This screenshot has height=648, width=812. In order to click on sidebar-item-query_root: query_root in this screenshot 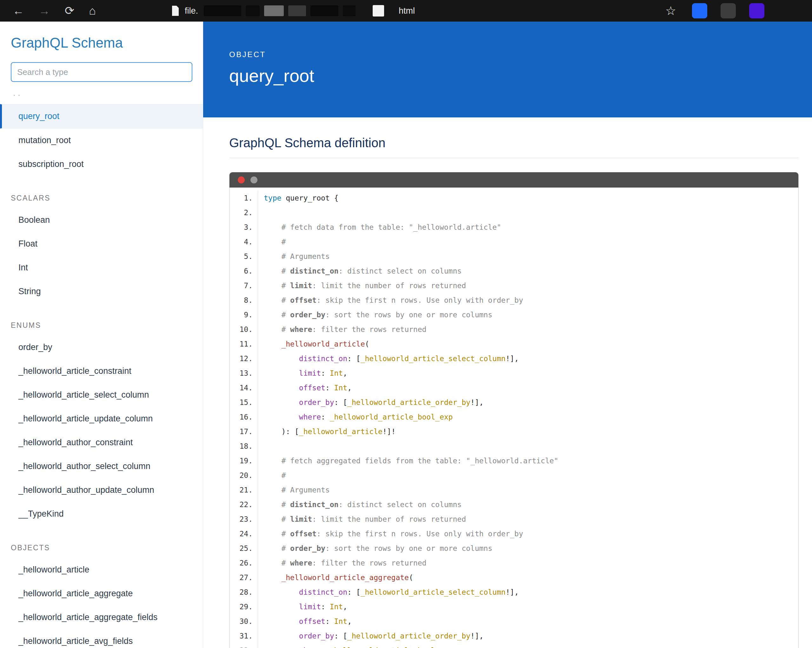, I will do `click(102, 116)`.